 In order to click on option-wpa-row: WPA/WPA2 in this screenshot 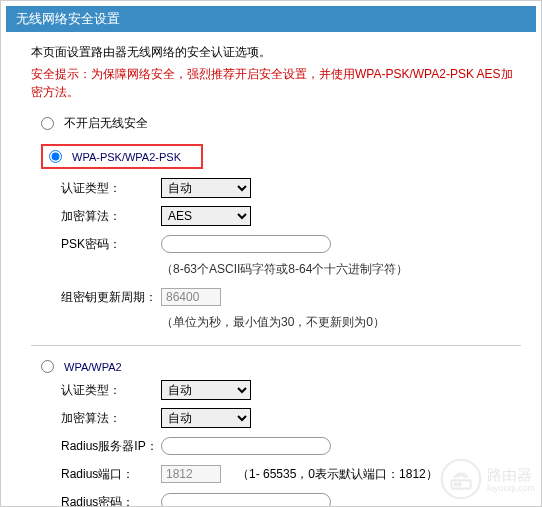, I will do `click(281, 366)`.